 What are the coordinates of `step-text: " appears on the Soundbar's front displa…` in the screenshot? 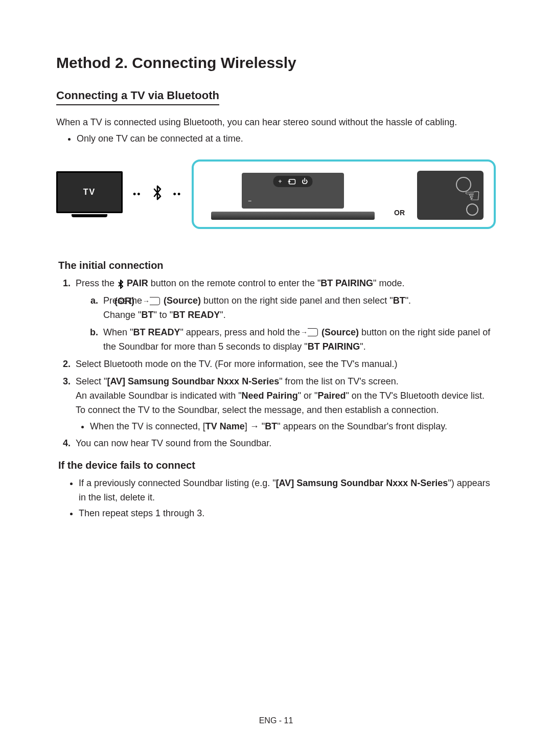 It's located at (362, 426).